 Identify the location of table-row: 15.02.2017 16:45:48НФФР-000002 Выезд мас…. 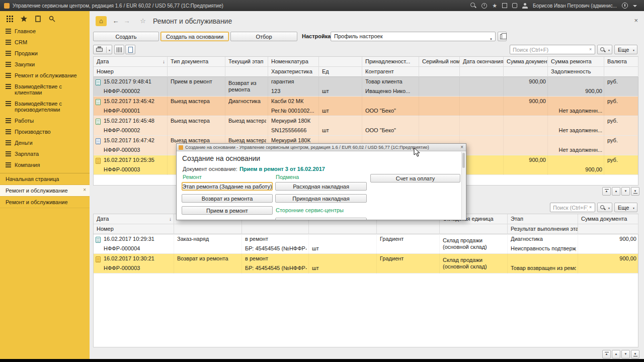
(366, 126).